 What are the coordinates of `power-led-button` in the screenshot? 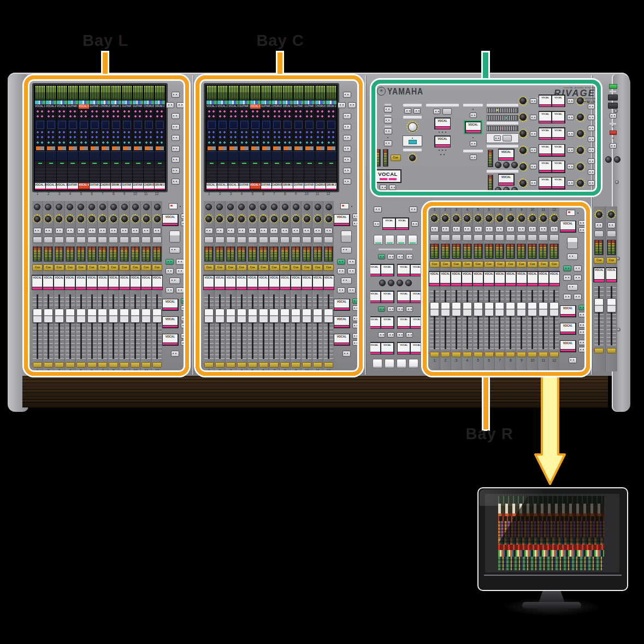 It's located at (613, 86).